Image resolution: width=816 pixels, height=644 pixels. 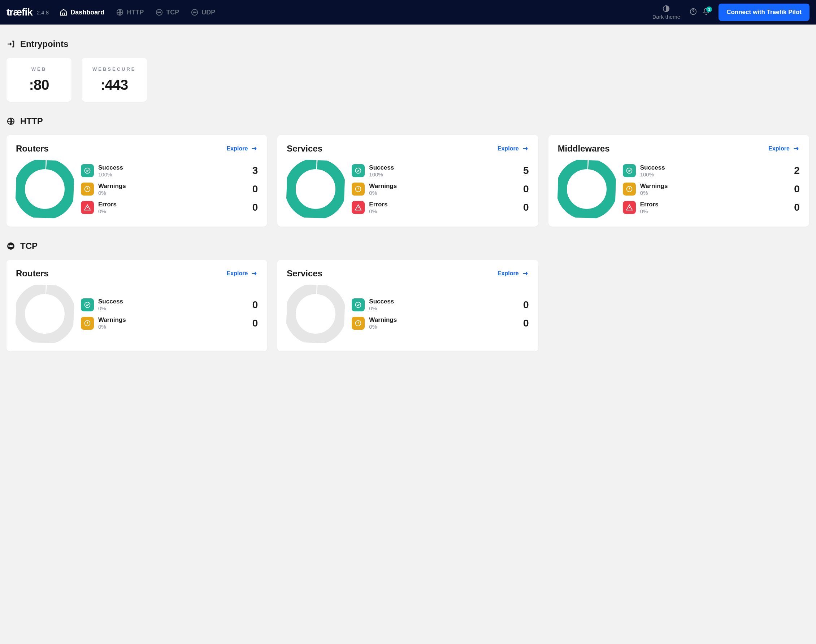 I want to click on tcp-icon, so click(x=11, y=246).